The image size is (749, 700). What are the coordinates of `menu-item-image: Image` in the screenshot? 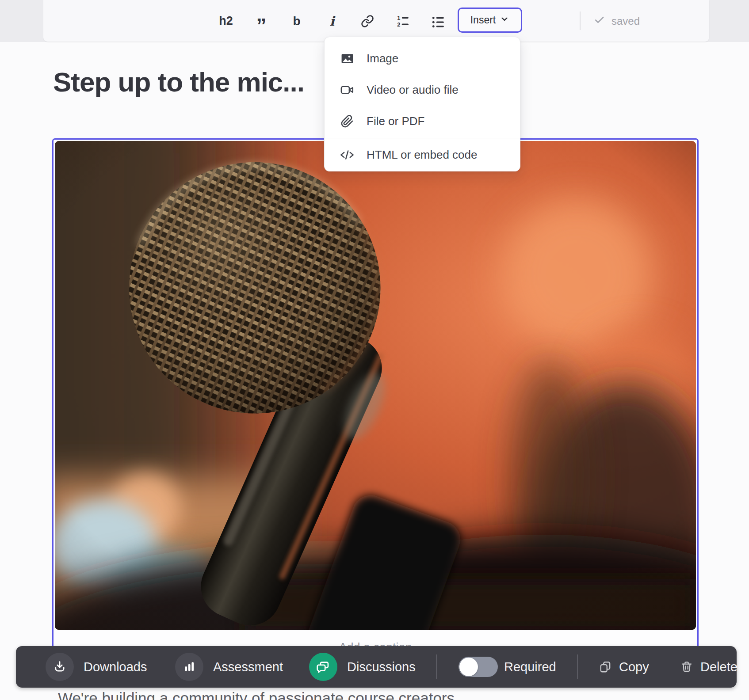 It's located at (422, 58).